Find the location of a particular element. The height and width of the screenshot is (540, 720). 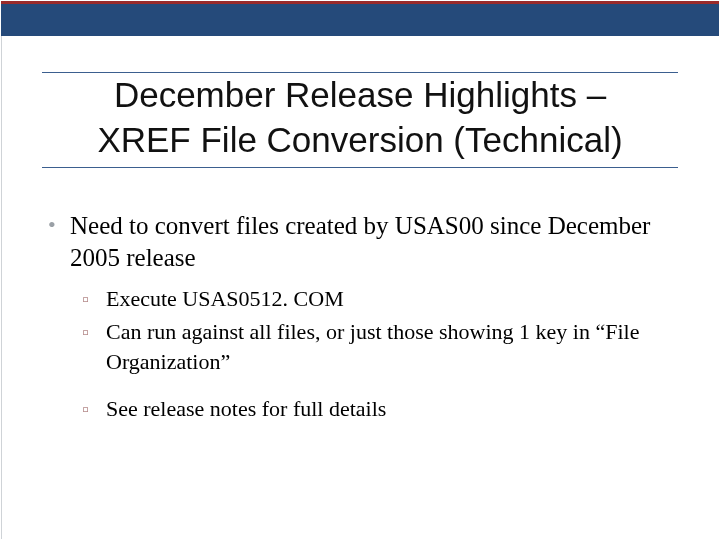

sub-bullet-item: Can run against all files, or just those… is located at coordinates (379, 346).